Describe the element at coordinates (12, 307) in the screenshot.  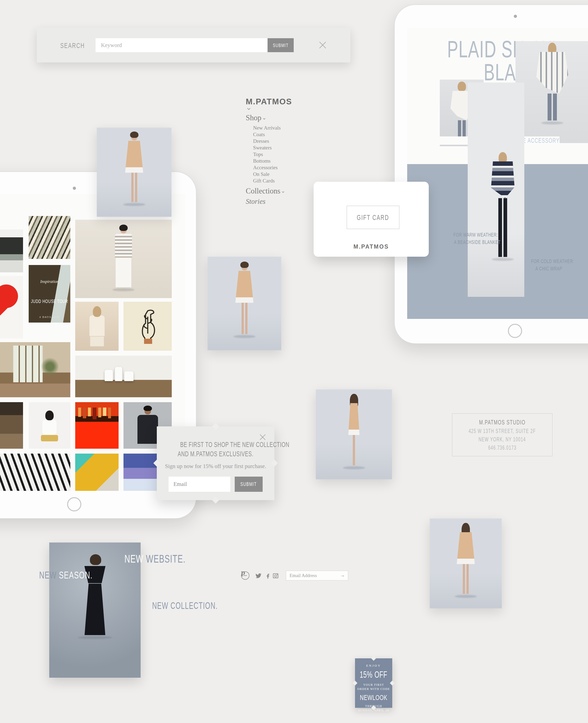
I see `tile-red-heart` at that location.